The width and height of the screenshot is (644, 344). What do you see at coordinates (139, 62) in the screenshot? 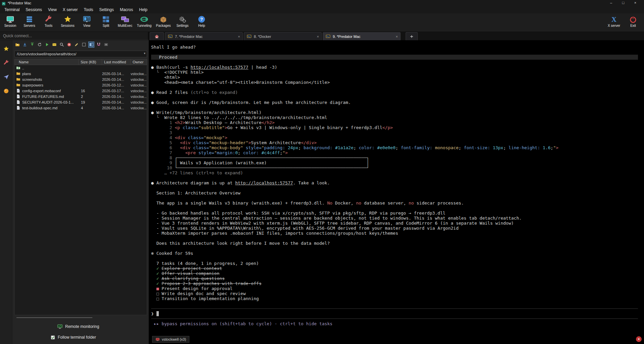
I see `column-header-owner: Owner` at bounding box center [139, 62].